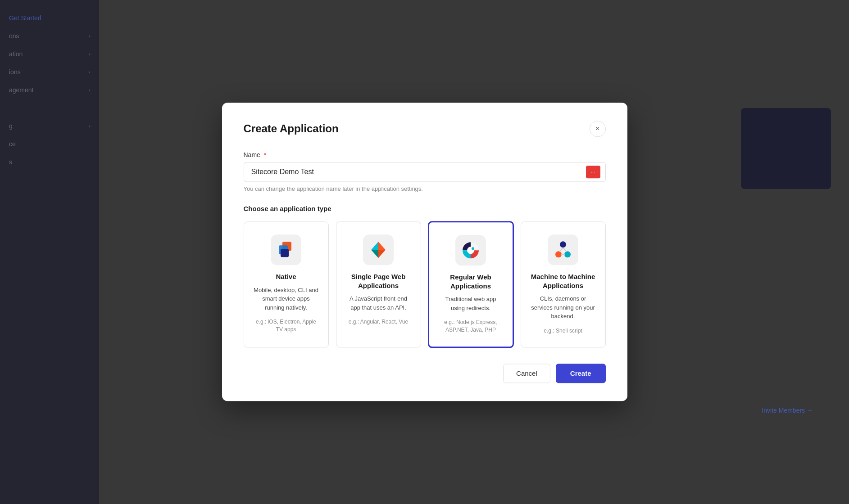 The width and height of the screenshot is (849, 504). I want to click on rwa-type-name: Regular Web Applications, so click(471, 282).